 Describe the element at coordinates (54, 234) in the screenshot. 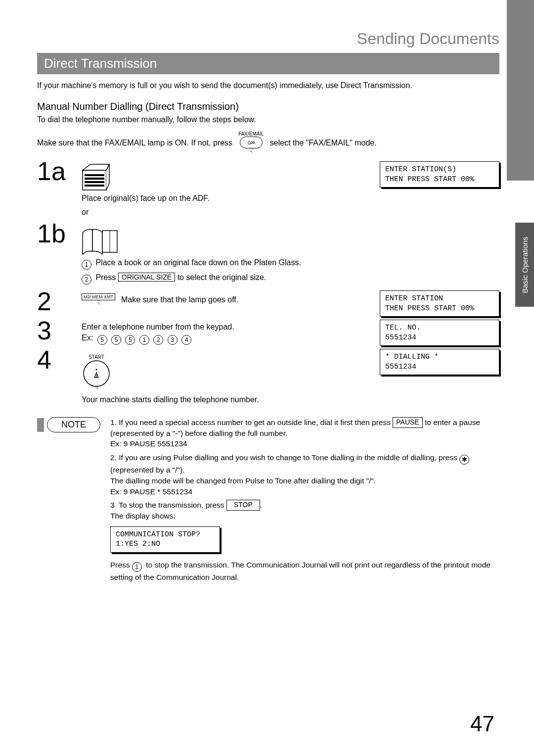

I see `step-number: 1b` at that location.